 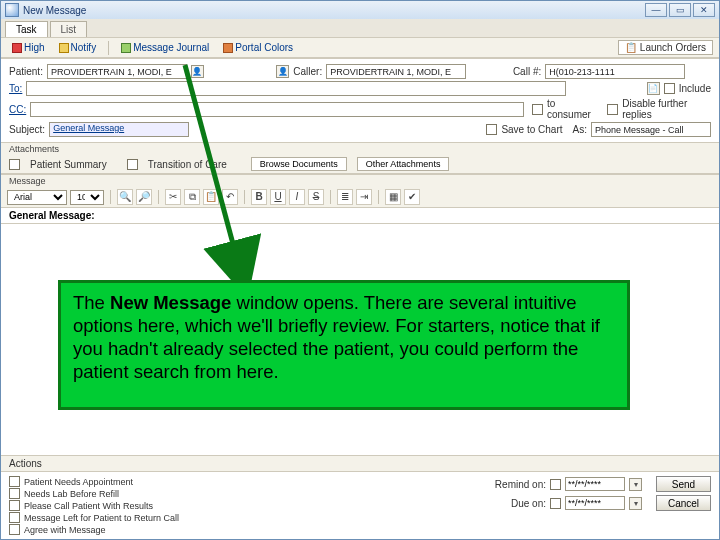 I want to click on due-checkbox, so click(x=556, y=504).